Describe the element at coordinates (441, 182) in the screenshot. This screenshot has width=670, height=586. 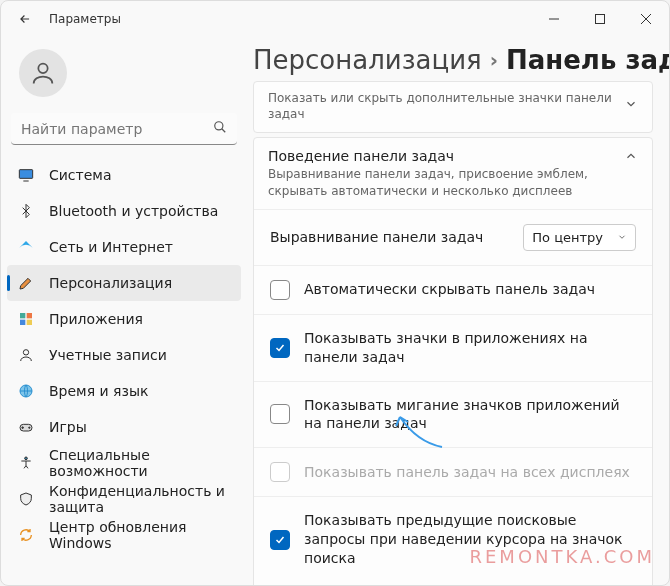
I see `section-subtitle: Выравнивание панели задач, присвоение эм…` at that location.